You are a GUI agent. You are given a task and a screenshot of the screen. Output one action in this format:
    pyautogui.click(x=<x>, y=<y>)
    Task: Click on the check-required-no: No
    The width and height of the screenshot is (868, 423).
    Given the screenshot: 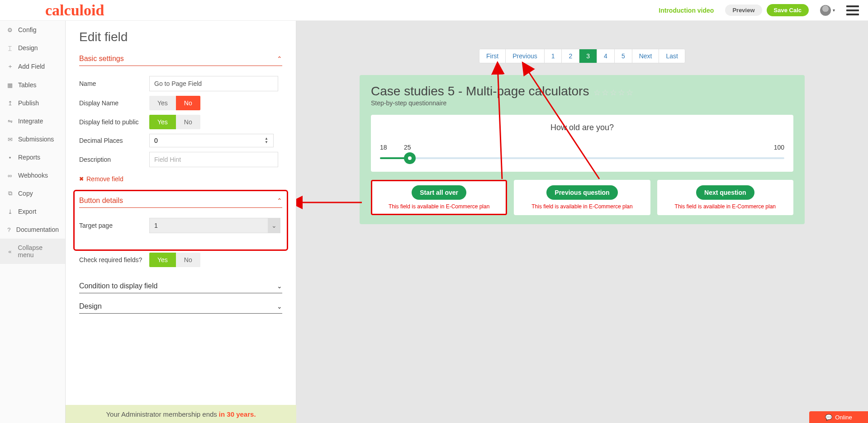 What is the action you would take?
    pyautogui.click(x=188, y=260)
    